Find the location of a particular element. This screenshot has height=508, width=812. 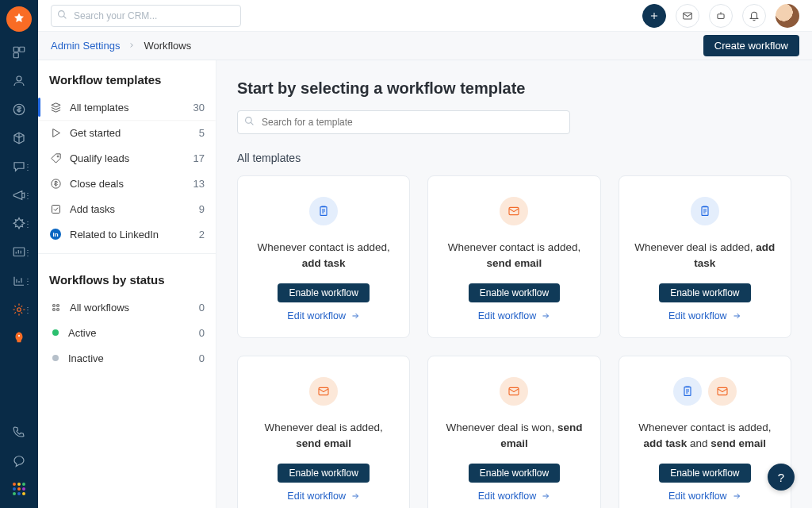

card-title: Whenever contact is added, add task and … is located at coordinates (705, 435).